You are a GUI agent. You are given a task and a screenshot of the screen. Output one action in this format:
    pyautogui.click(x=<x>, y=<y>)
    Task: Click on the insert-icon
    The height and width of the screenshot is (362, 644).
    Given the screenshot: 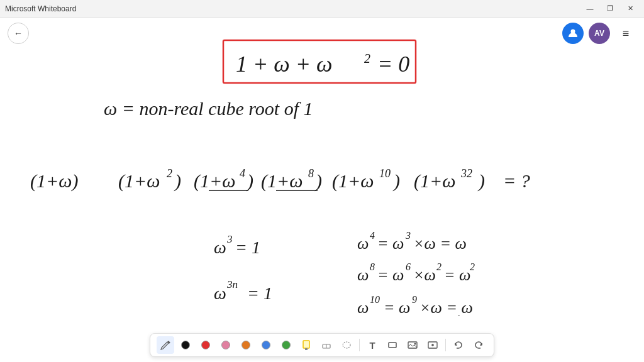 What is the action you would take?
    pyautogui.click(x=433, y=345)
    